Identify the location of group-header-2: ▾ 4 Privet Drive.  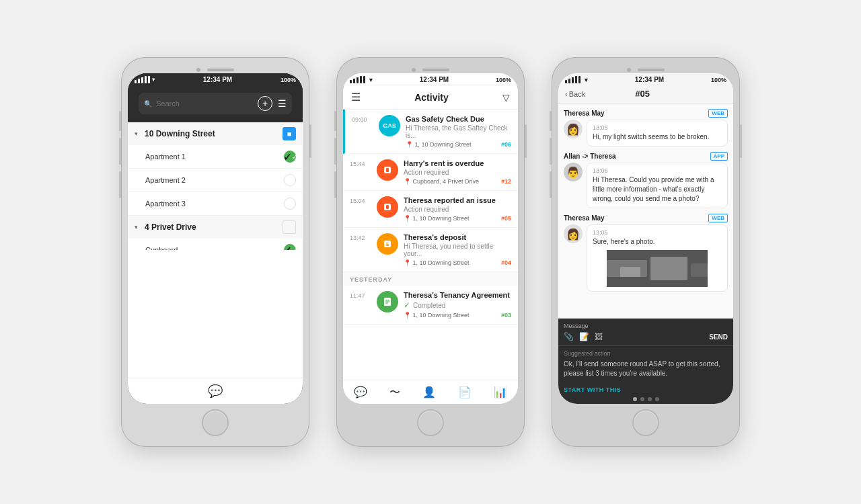
(215, 227).